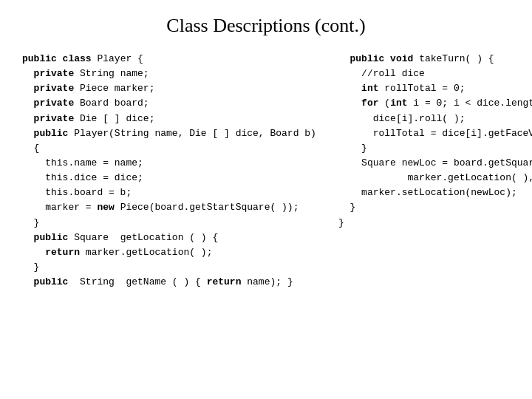  I want to click on code-line: marker.getLocation( ), rollTotal);, so click(435, 178).